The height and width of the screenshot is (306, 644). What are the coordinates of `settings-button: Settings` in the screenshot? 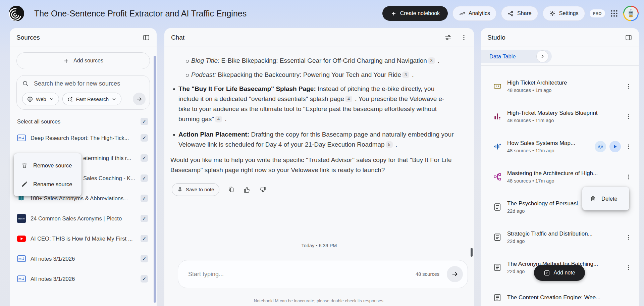 It's located at (564, 13).